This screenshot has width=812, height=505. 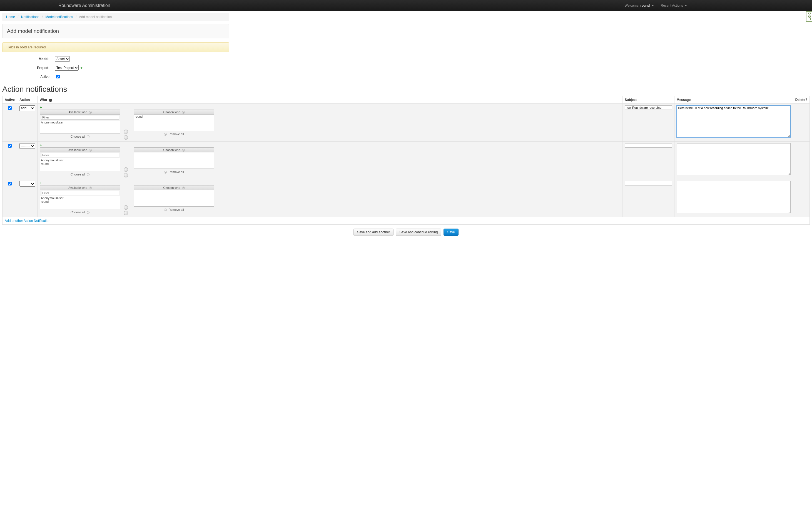 I want to click on save-add-another-button: Save and add another, so click(x=373, y=232).